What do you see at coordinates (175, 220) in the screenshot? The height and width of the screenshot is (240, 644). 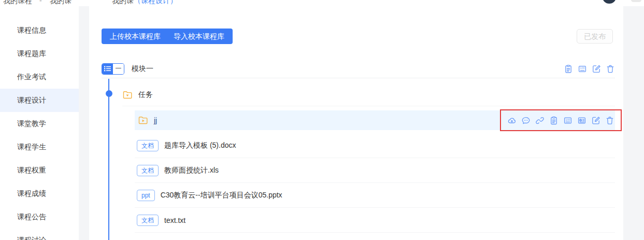 I see `file-name: text.txt` at bounding box center [175, 220].